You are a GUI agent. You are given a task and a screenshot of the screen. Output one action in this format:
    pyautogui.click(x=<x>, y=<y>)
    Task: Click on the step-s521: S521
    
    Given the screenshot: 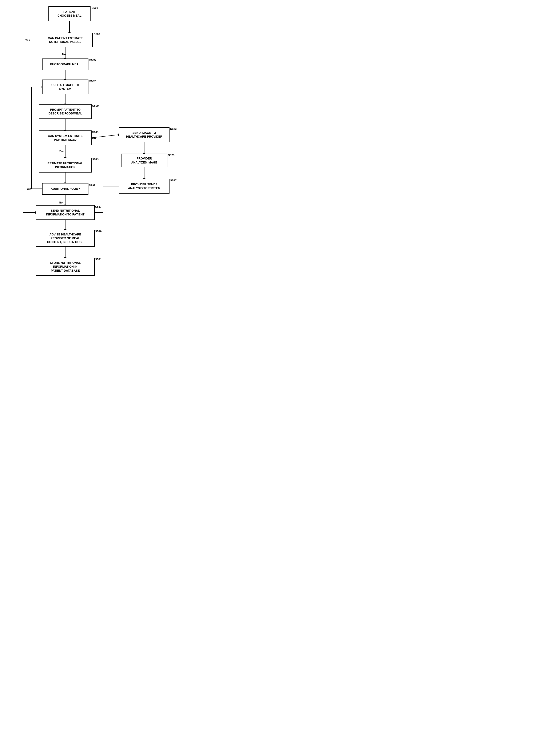 What is the action you would take?
    pyautogui.click(x=99, y=259)
    